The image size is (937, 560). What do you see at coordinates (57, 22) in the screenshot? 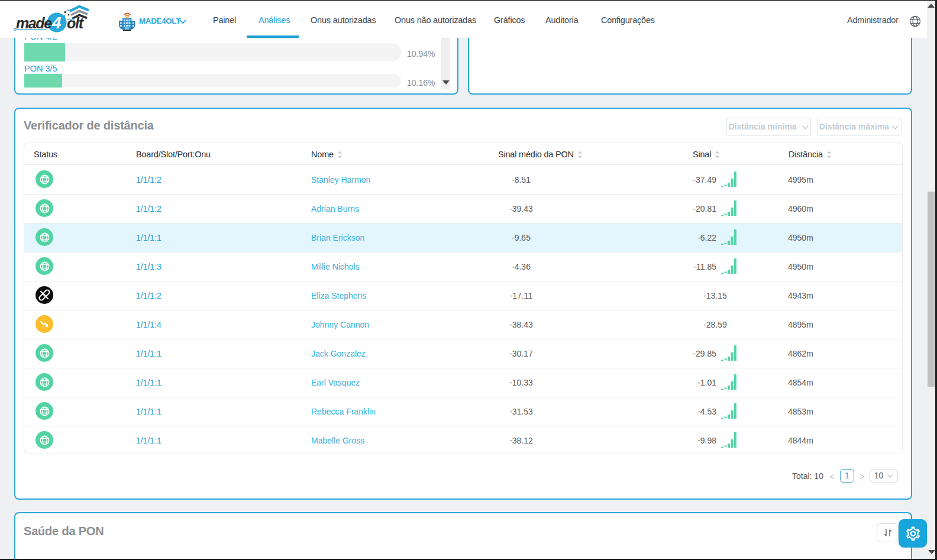
I see `svg-text: 4` at bounding box center [57, 22].